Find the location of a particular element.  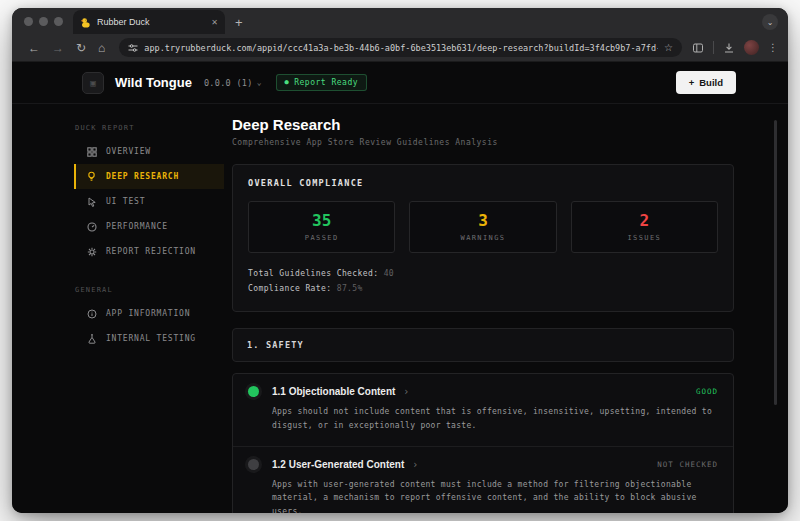

reload-icon: ↻ is located at coordinates (81, 48).